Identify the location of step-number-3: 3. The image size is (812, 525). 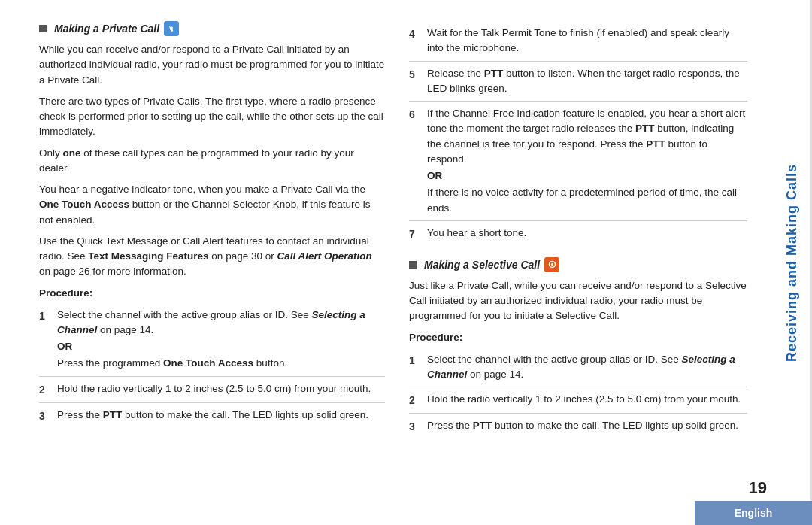
(45, 417).